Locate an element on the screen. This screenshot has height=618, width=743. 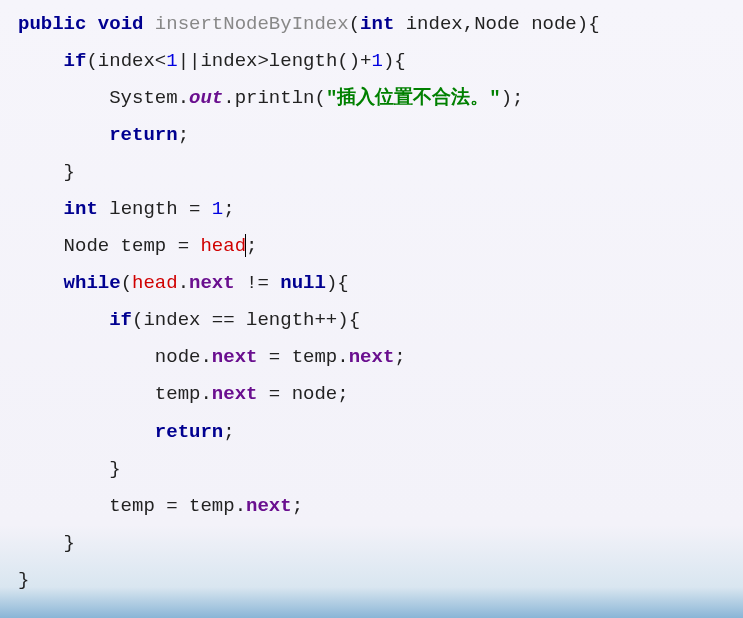
txt: != is located at coordinates (258, 283).